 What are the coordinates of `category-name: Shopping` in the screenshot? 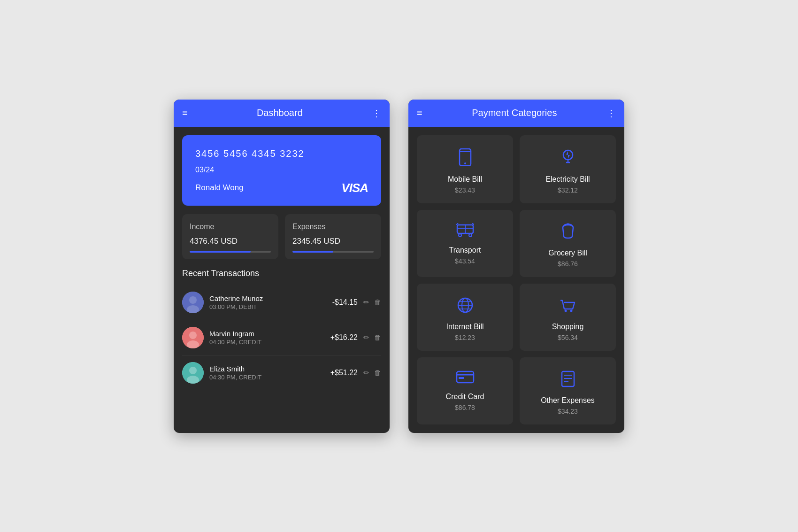 It's located at (568, 327).